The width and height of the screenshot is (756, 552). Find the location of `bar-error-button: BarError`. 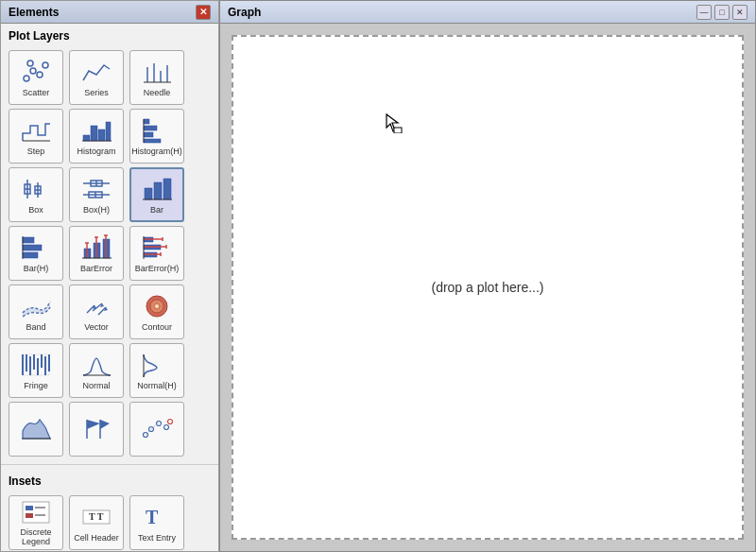

bar-error-button: BarError is located at coordinates (96, 253).